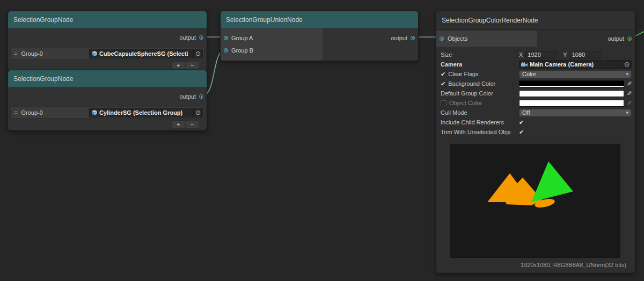 This screenshot has height=281, width=644. I want to click on size-y-label: Y, so click(565, 55).